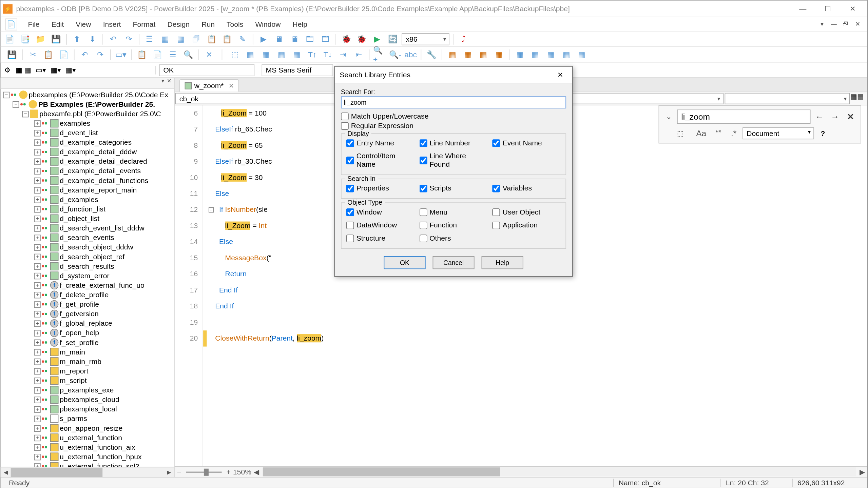 This screenshot has width=868, height=488. Describe the element at coordinates (88, 180) in the screenshot. I see `tree-item: +d_example_detail_functions` at that location.